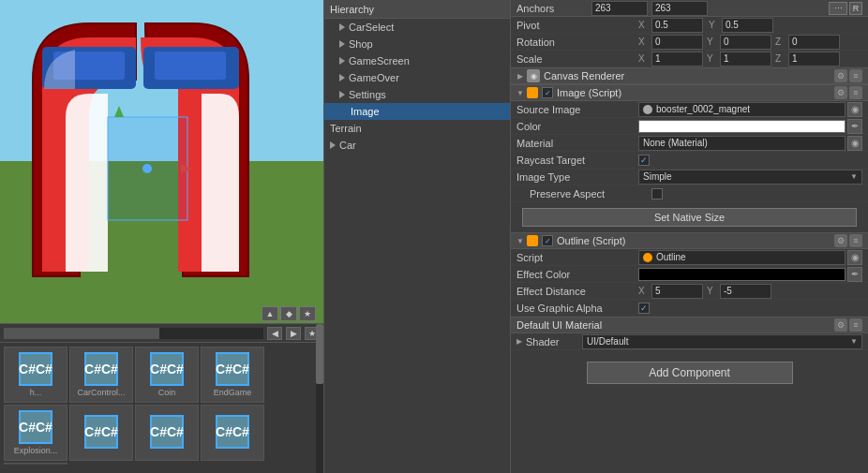 This screenshot has width=868, height=473. Describe the element at coordinates (746, 291) in the screenshot. I see `effect-dist-y-field` at that location.